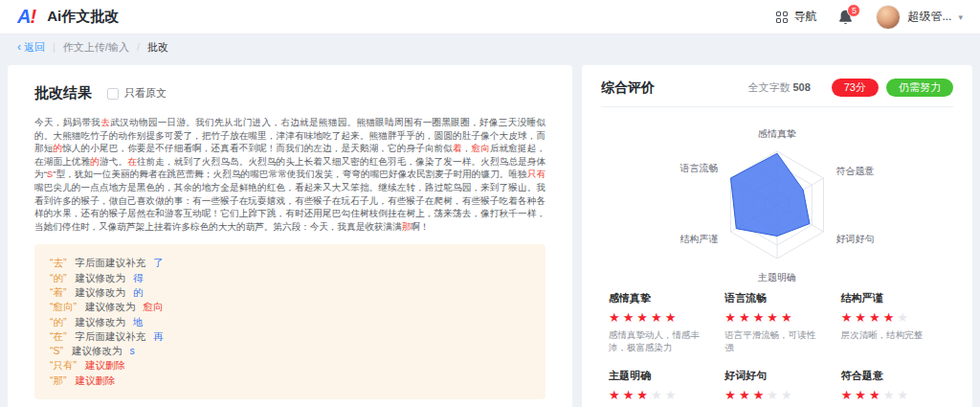 Image resolution: width=980 pixels, height=407 pixels. What do you see at coordinates (113, 94) in the screenshot?
I see `checkbox-box` at bounding box center [113, 94].